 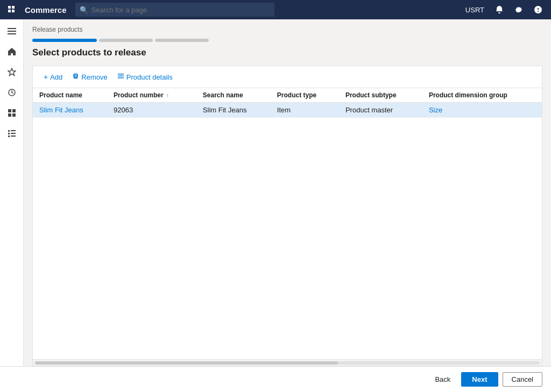 I want to click on scrollbar-track, so click(x=287, y=363).